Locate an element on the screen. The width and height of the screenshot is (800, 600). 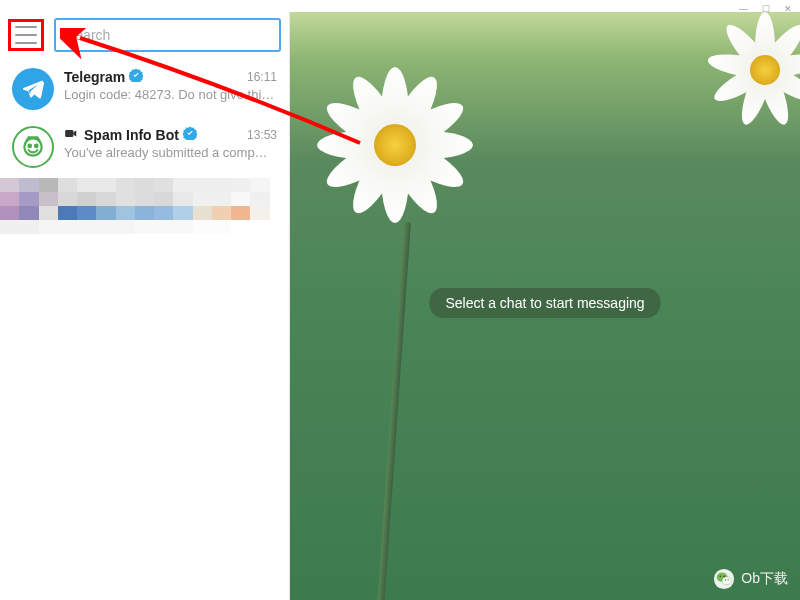
window-titlebar: — ☐ ✕ is located at coordinates (400, 6).